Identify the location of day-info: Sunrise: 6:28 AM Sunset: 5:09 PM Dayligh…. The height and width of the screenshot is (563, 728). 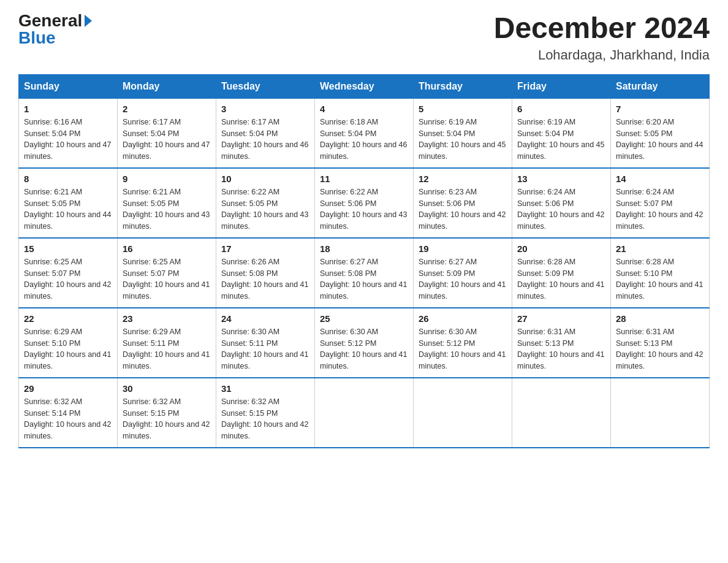
(561, 280).